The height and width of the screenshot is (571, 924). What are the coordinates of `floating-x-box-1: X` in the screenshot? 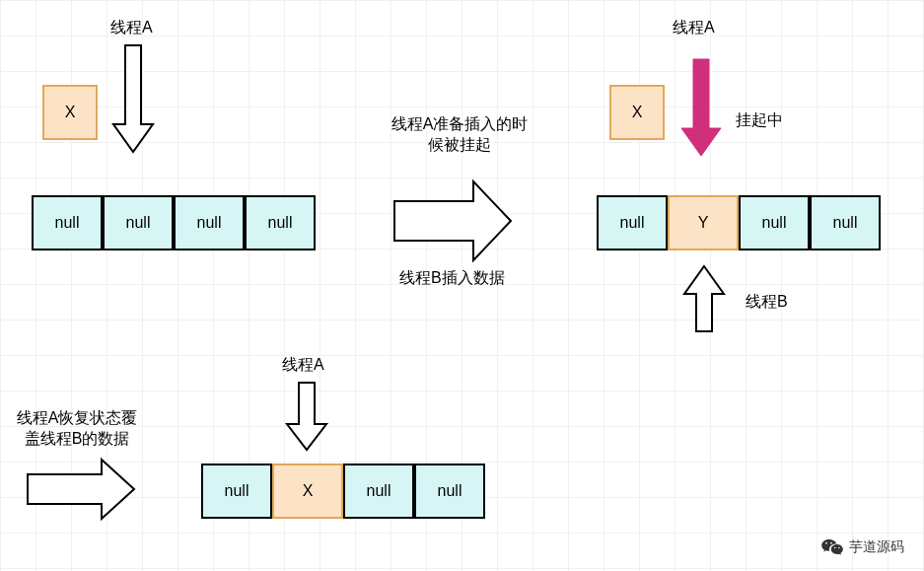 It's located at (70, 112).